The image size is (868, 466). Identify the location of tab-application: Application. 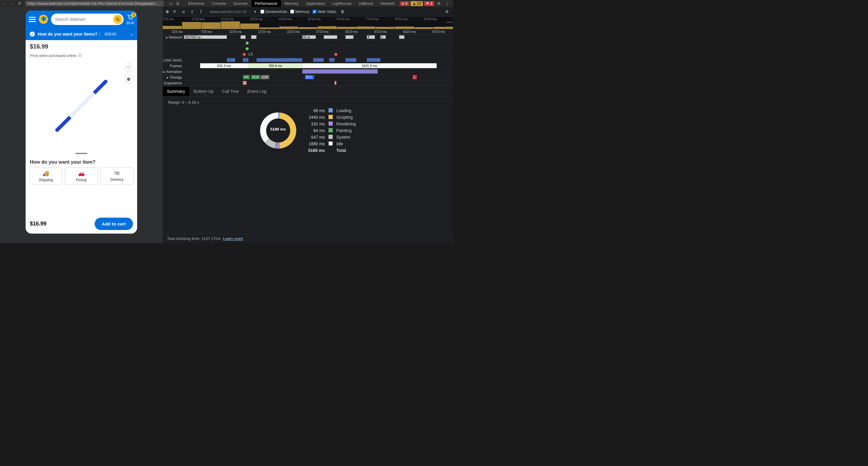
(315, 3).